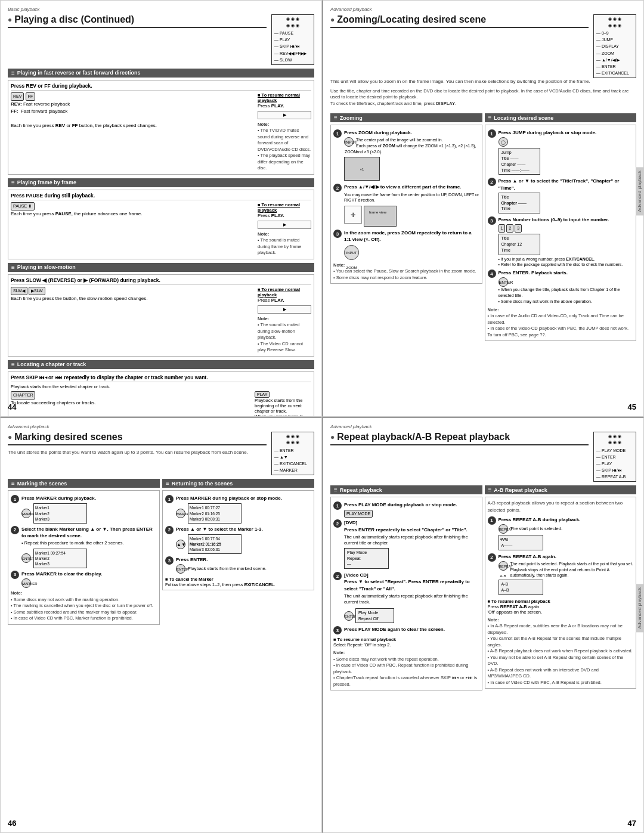 The image size is (644, 833). What do you see at coordinates (566, 196) in the screenshot?
I see `locate-step-2-content: Press ▲ or ▼ to select the "Title/Track"…` at bounding box center [566, 196].